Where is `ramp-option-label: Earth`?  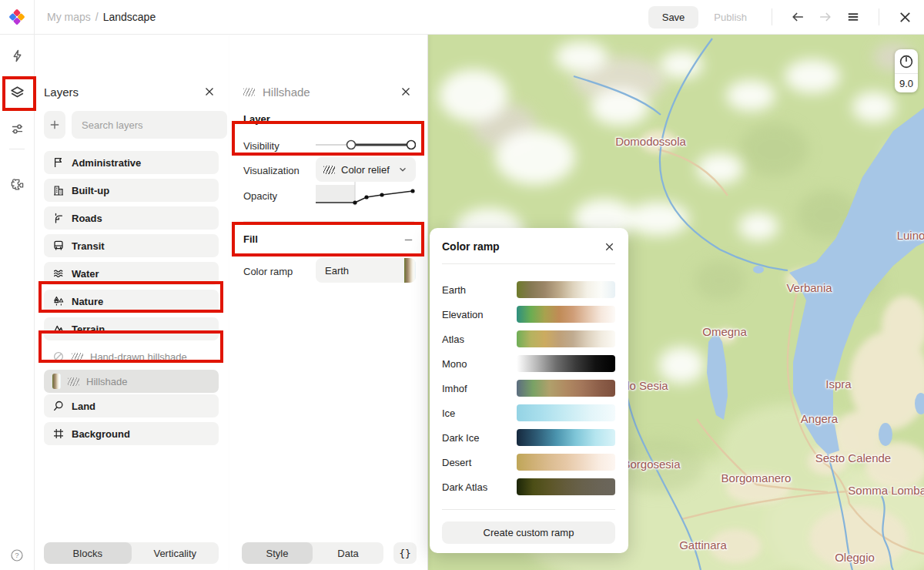
ramp-option-label: Earth is located at coordinates (479, 290).